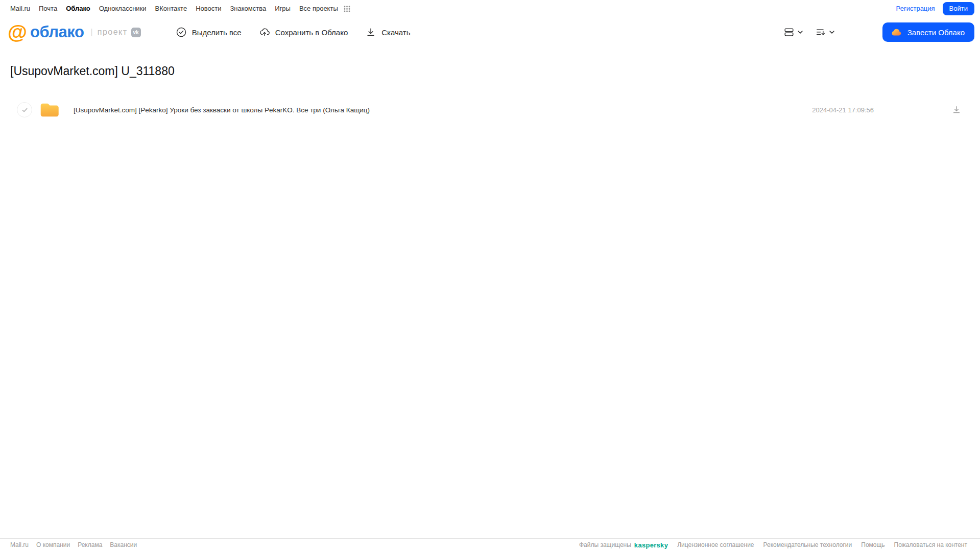 The height and width of the screenshot is (551, 980). I want to click on portal-link-vkontakte: ВКонтакте, so click(172, 8).